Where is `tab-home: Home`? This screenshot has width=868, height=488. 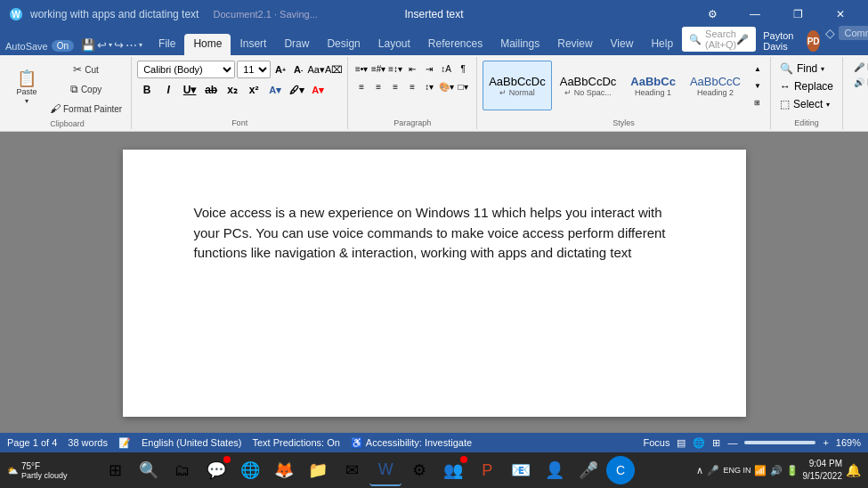 tab-home: Home is located at coordinates (207, 45).